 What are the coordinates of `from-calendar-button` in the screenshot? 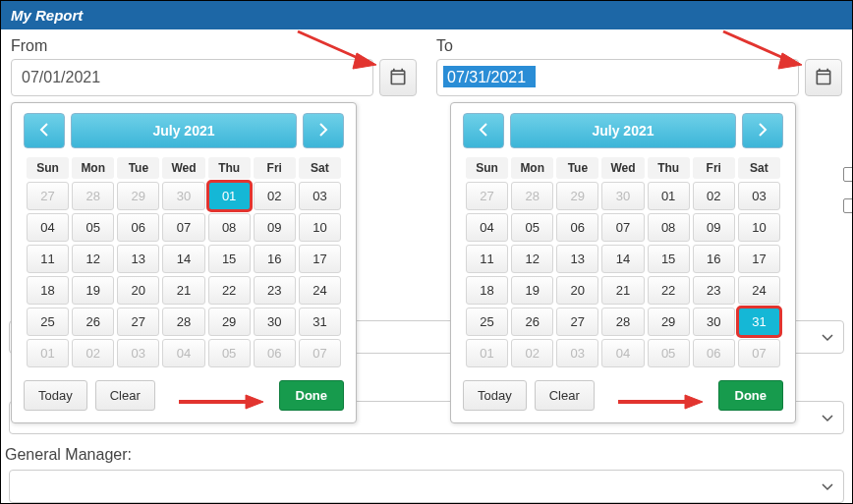 It's located at (398, 78).